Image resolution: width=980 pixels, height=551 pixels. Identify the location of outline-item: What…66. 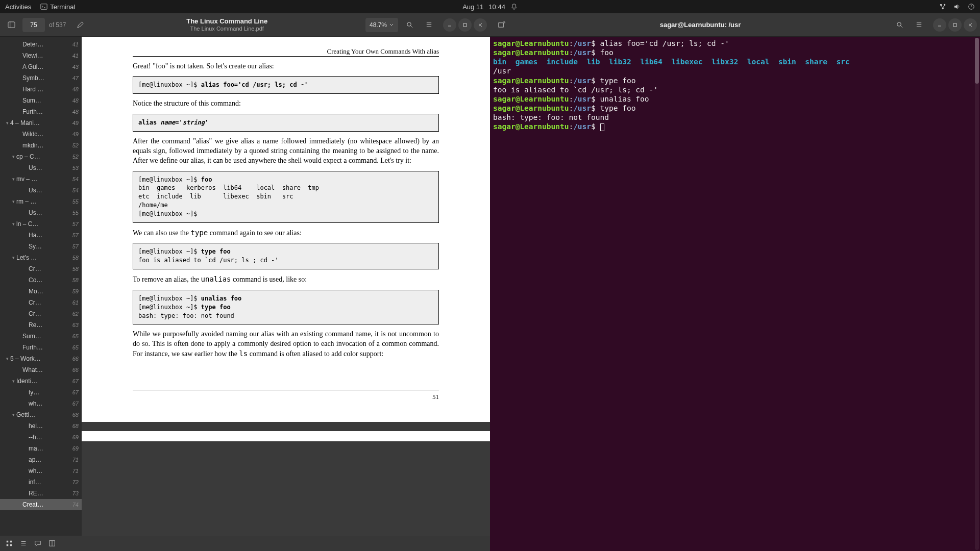
(41, 370).